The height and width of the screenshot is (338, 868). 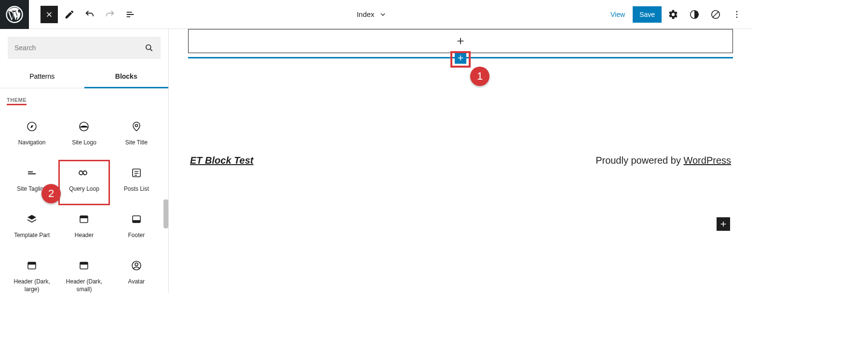 I want to click on block-header-dark-large: Header (Dark, large), so click(x=32, y=273).